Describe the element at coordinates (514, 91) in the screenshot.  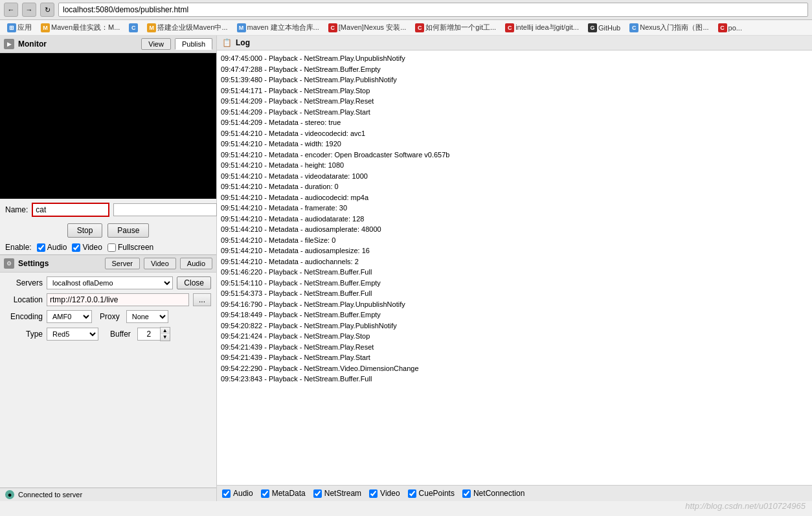
I see `log-entry: 09:51:44:171 - Playback - NetStream.Play…` at that location.